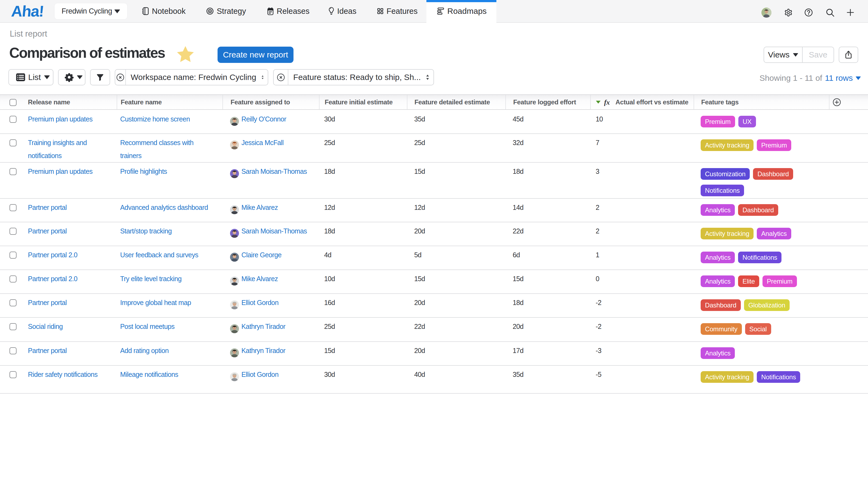 The width and height of the screenshot is (868, 488). What do you see at coordinates (434, 210) in the screenshot?
I see `table-row: Partner portal Advanced analytics dashbo…` at bounding box center [434, 210].